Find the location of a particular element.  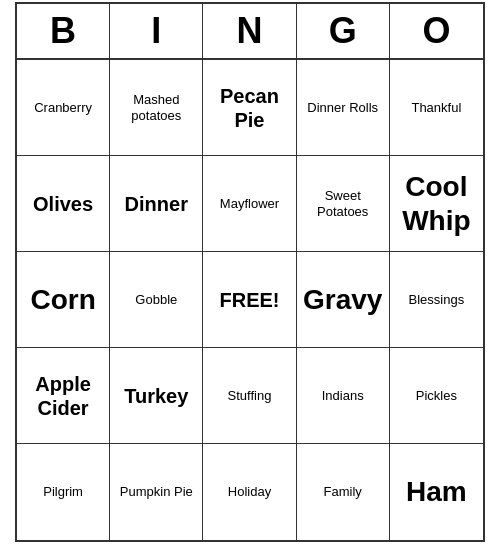

bingo-cell-11: Gobble is located at coordinates (156, 300).